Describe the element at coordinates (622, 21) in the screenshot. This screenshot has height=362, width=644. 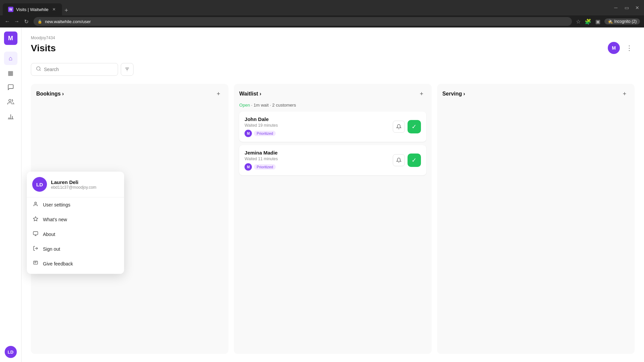
I see `incognito-badge: 🕵 Incognito (2)` at that location.